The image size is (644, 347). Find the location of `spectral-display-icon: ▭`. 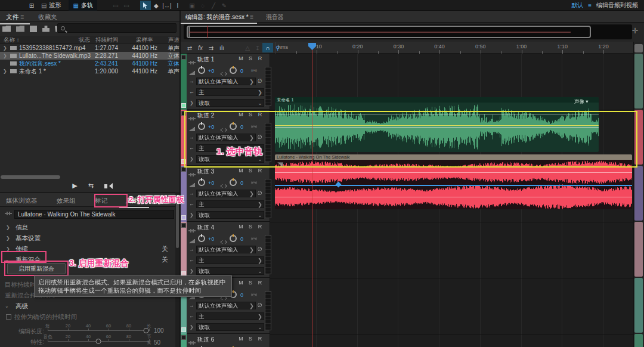

spectral-display-icon: ▭ is located at coordinates (126, 5).